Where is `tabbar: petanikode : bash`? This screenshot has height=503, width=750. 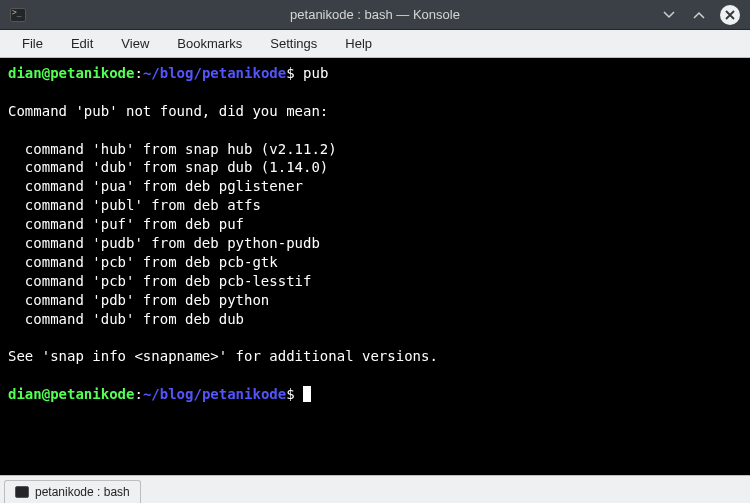
tabbar: petanikode : bash is located at coordinates (375, 489).